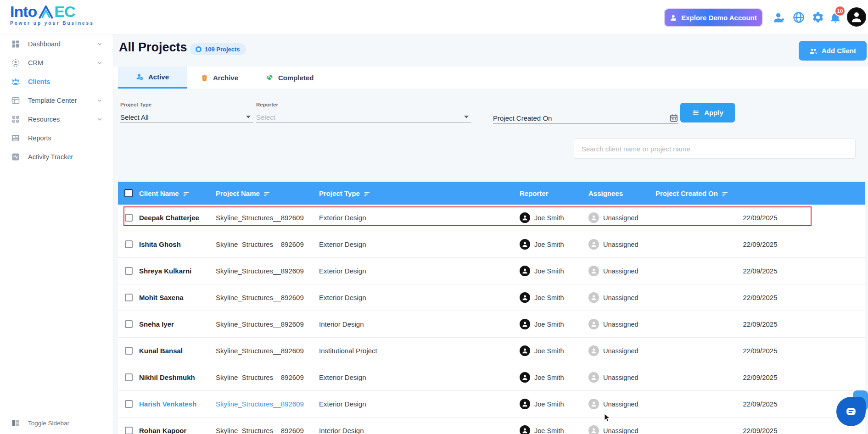  Describe the element at coordinates (56, 100) in the screenshot. I see `sidebar-item-template-center: Template Center` at that location.